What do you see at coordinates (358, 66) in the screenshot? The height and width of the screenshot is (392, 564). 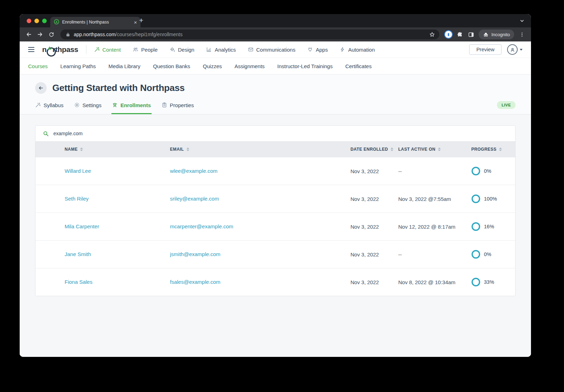 I see `subnav-item: Certificates` at bounding box center [358, 66].